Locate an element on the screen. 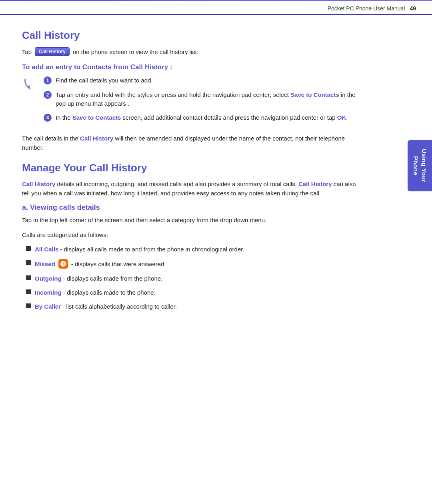 This screenshot has height=504, width=432. bullet-square-icon-outgoing is located at coordinates (28, 278).